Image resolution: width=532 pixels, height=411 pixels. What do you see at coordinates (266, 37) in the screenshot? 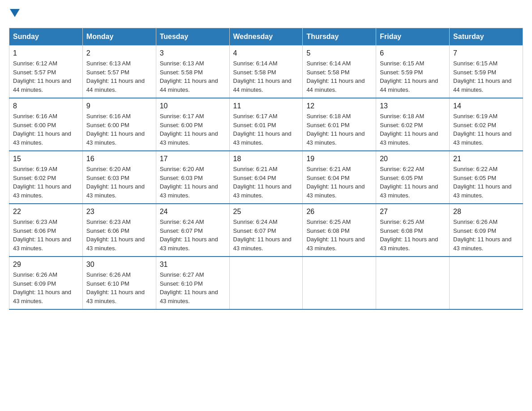
I see `header-wednesday: Wednesday` at bounding box center [266, 37].